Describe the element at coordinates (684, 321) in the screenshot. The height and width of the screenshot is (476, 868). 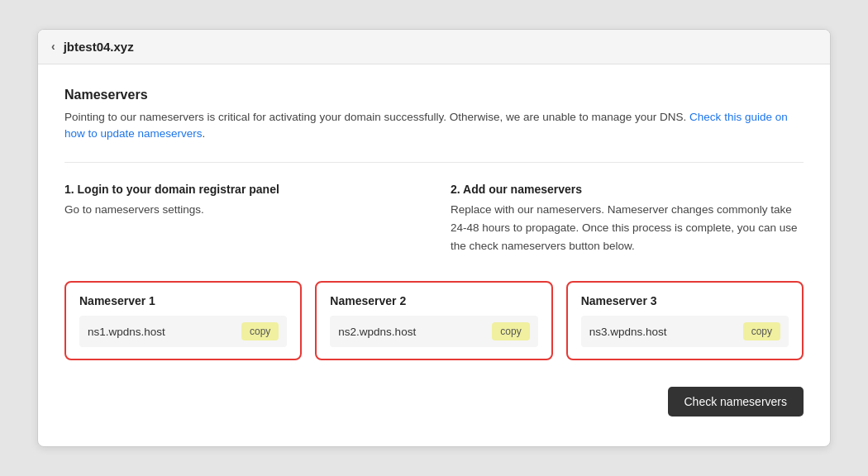
I see `nameserver-card-3: Nameserver 3 ns3.wpdns.host copy` at that location.